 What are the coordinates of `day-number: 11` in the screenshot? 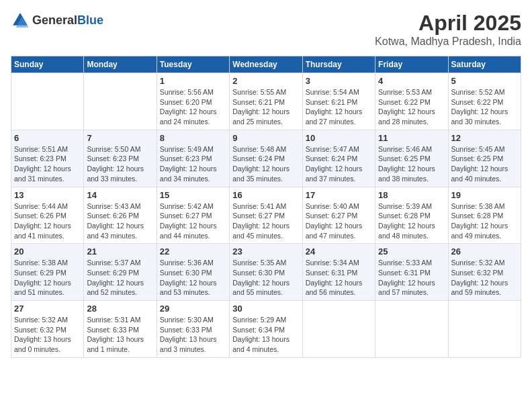 It's located at (411, 138).